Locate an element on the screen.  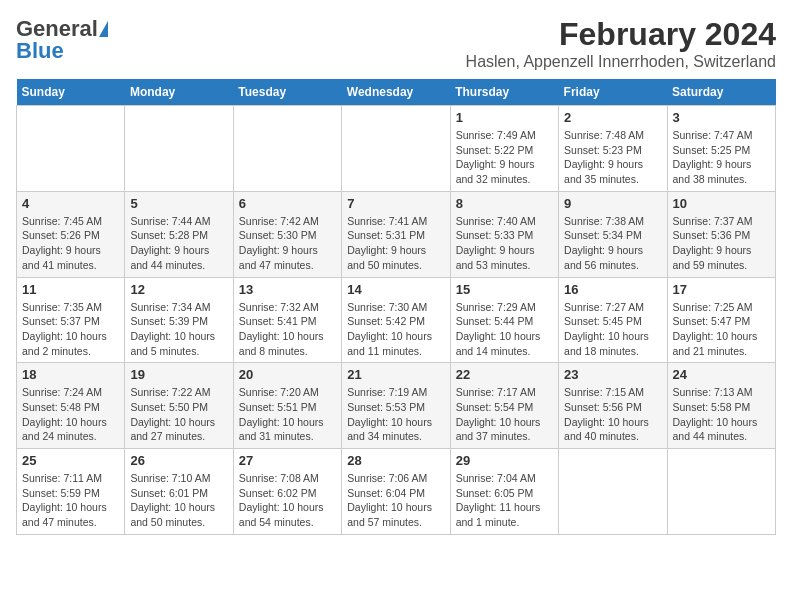
calendar-header-row: SundayMondayTuesdayWednesdayThursdayFrid… is located at coordinates (396, 92).